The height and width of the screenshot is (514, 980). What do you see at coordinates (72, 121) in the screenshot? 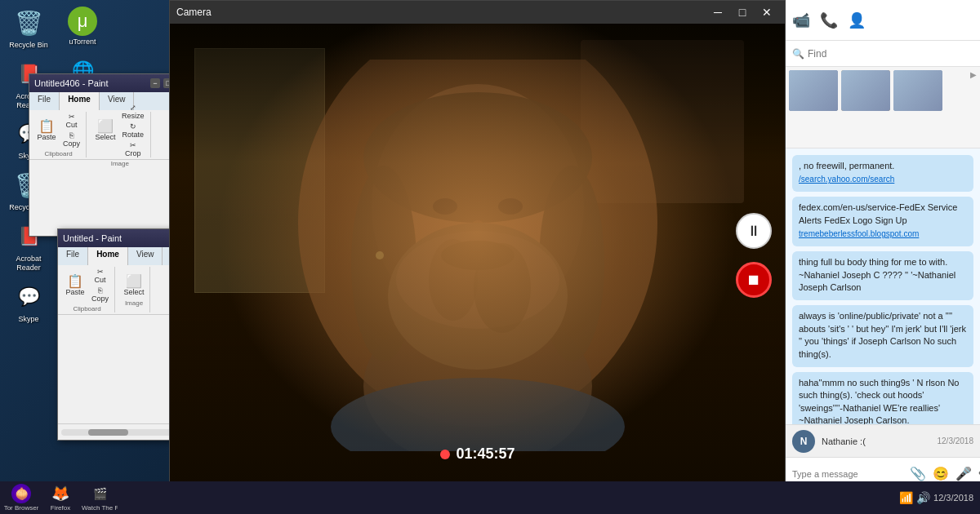
I see `cut-btn-1: ✂ Cut` at bounding box center [72, 121].